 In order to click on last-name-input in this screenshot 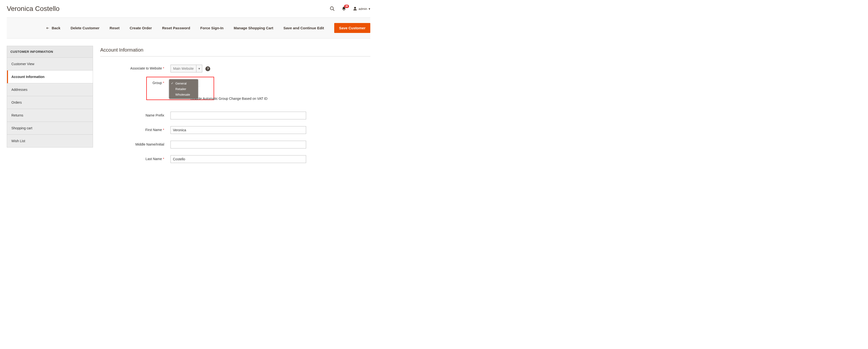, I will do `click(238, 159)`.